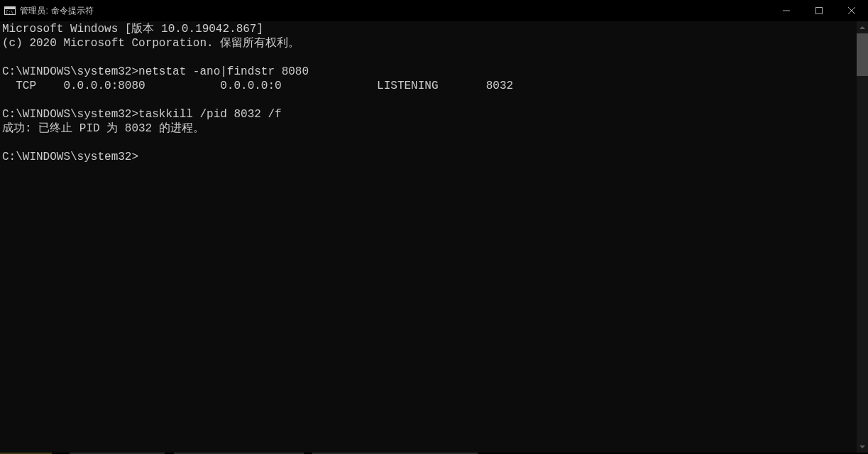 The height and width of the screenshot is (454, 868). What do you see at coordinates (862, 446) in the screenshot?
I see `scrollbar-down-arrow-icon` at bounding box center [862, 446].